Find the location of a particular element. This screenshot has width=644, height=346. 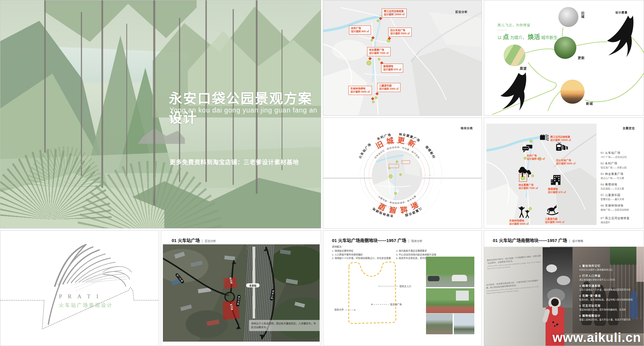

photo-old-town is located at coordinates (568, 17).